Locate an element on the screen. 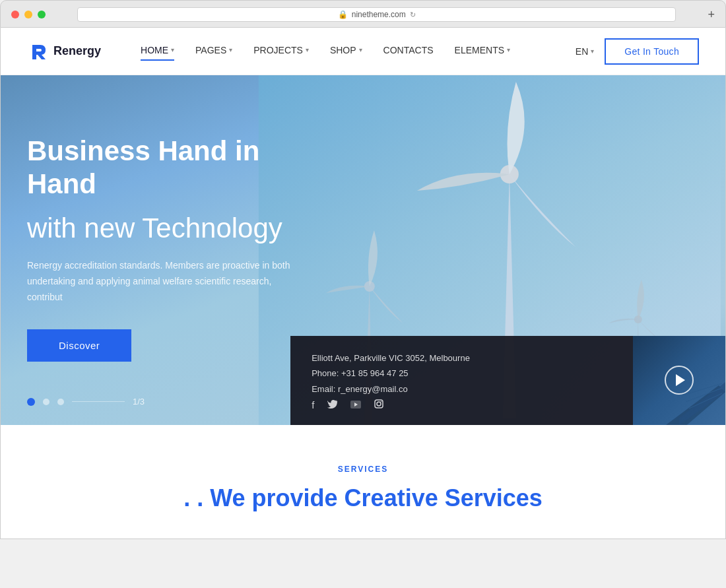  services-section-title: . . We provide Creative Services is located at coordinates (363, 498).